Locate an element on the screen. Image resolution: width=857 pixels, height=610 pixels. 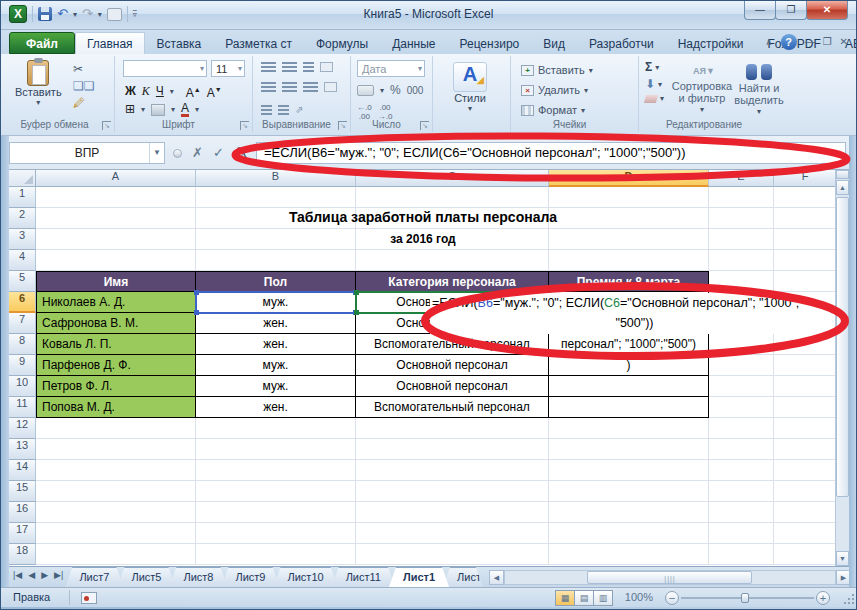
grid-cell-F10 is located at coordinates (806, 386).